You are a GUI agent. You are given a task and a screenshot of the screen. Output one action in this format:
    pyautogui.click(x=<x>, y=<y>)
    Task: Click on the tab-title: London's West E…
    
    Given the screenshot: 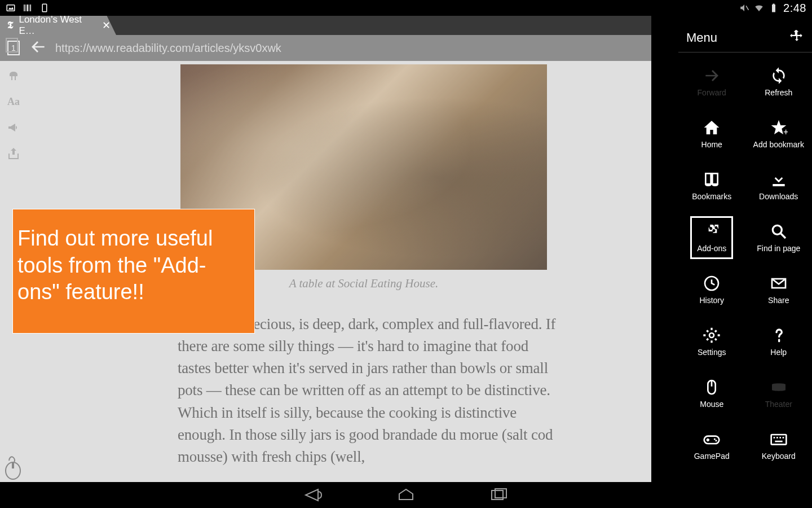 What is the action you would take?
    pyautogui.click(x=58, y=25)
    